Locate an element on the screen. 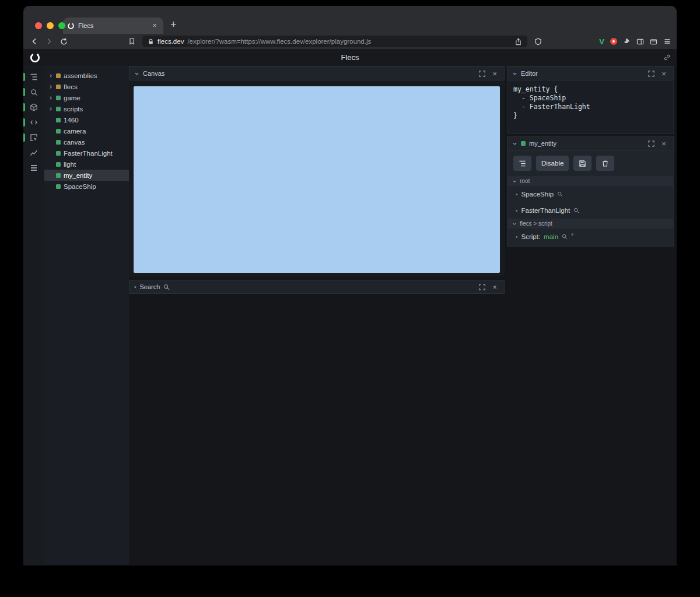 This screenshot has height=597, width=700. share-link-icon is located at coordinates (667, 57).